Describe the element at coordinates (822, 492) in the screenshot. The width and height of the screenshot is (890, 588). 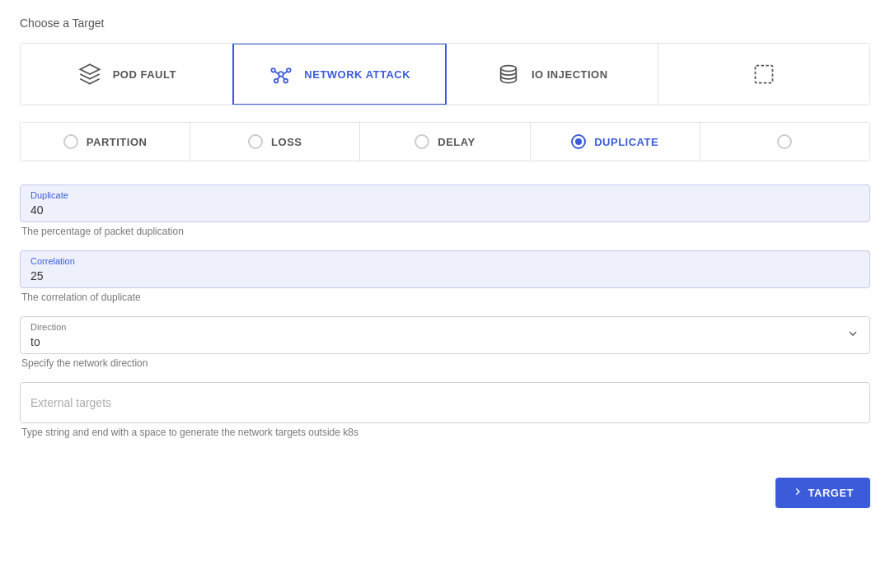
I see `next-target-button: TARGET` at that location.